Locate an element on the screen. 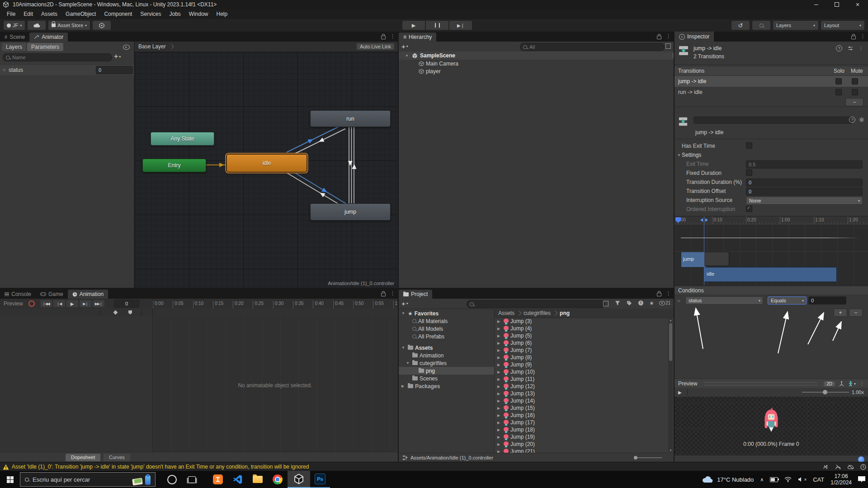 The image size is (868, 488). preview-2d-button: 2D is located at coordinates (829, 384).